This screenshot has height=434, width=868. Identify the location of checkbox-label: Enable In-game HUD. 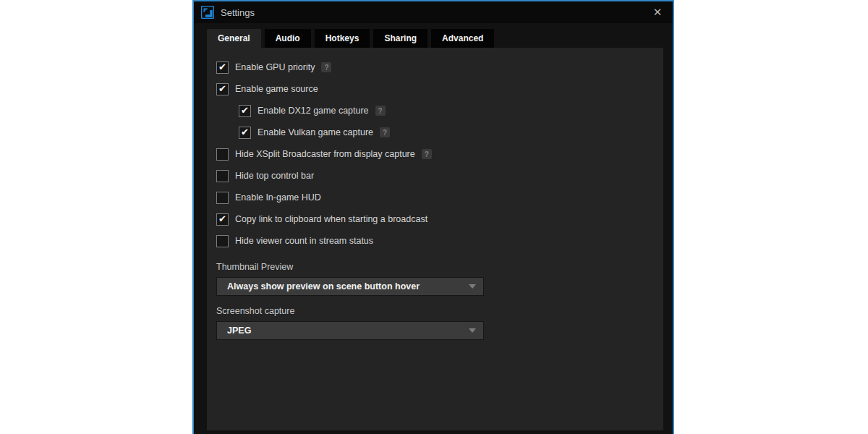
(278, 197).